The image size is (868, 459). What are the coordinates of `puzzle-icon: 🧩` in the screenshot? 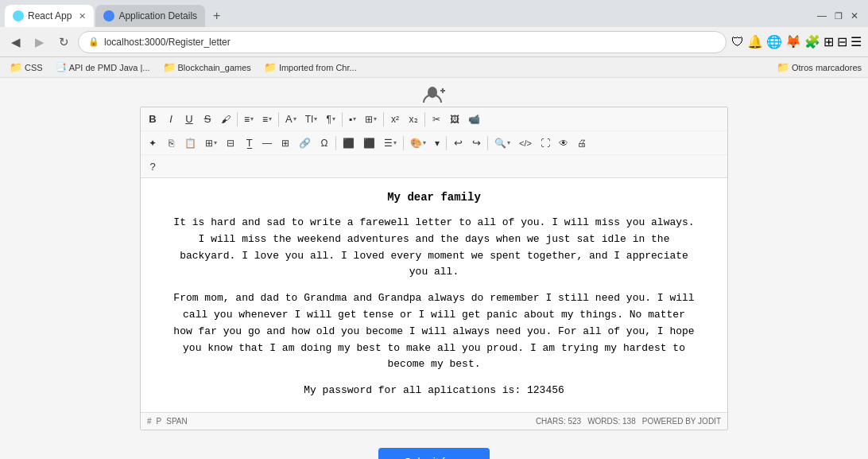 It's located at (812, 41).